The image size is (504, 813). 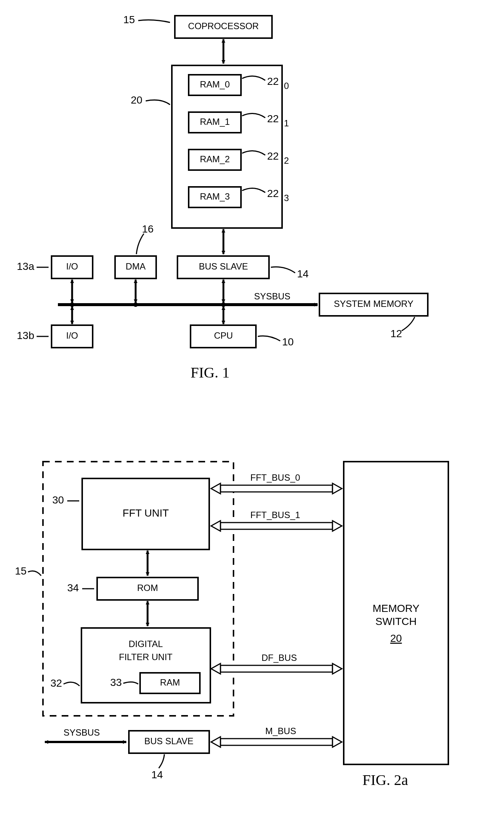 I want to click on ram-inner-label: RAM, so click(x=170, y=683).